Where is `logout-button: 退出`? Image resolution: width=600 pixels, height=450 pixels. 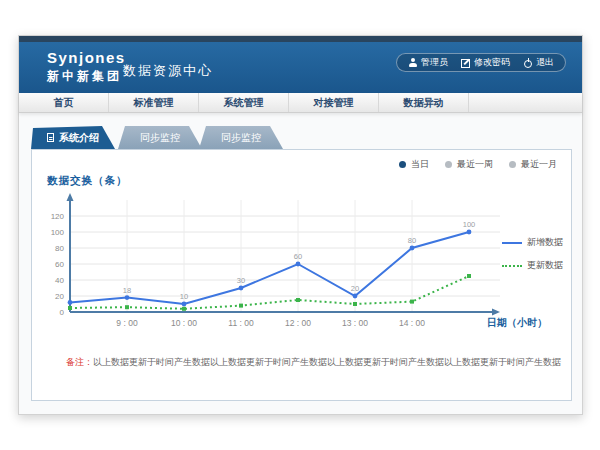
logout-button: 退出 is located at coordinates (538, 62).